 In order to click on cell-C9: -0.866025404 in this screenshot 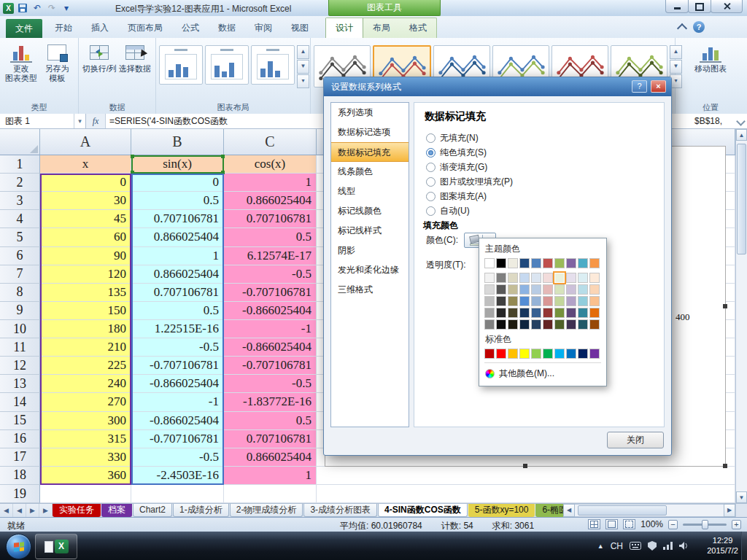, I will do `click(270, 311)`.